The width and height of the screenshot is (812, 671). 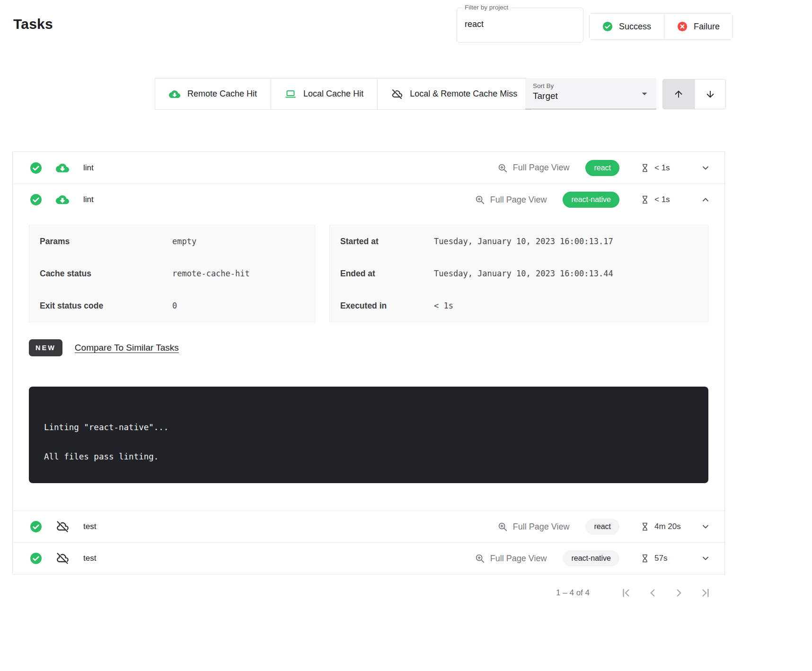 What do you see at coordinates (369, 435) in the screenshot?
I see `terminal-output: Linting "react-native"... All files pass…` at bounding box center [369, 435].